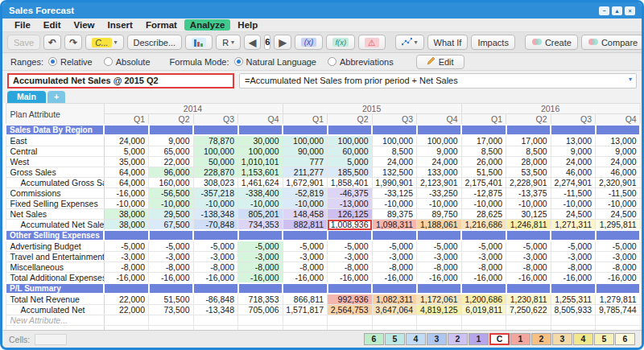 This screenshot has width=644, height=350. Describe the element at coordinates (372, 42) in the screenshot. I see `warnings-button: ⚠` at that location.